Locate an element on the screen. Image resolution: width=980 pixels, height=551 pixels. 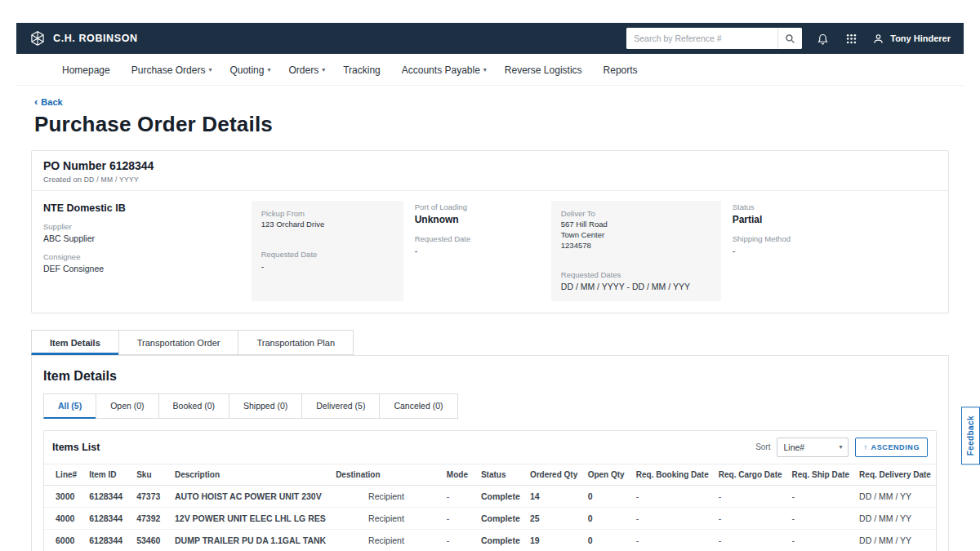
deliver-address-line2: Town Center is located at coordinates (636, 235).